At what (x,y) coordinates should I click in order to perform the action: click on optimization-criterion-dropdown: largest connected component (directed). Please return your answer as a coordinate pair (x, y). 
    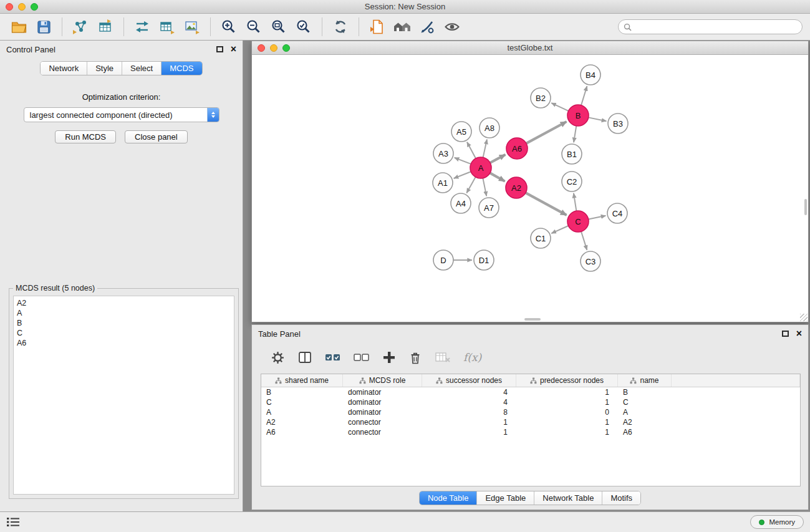
    Looking at the image, I should click on (122, 115).